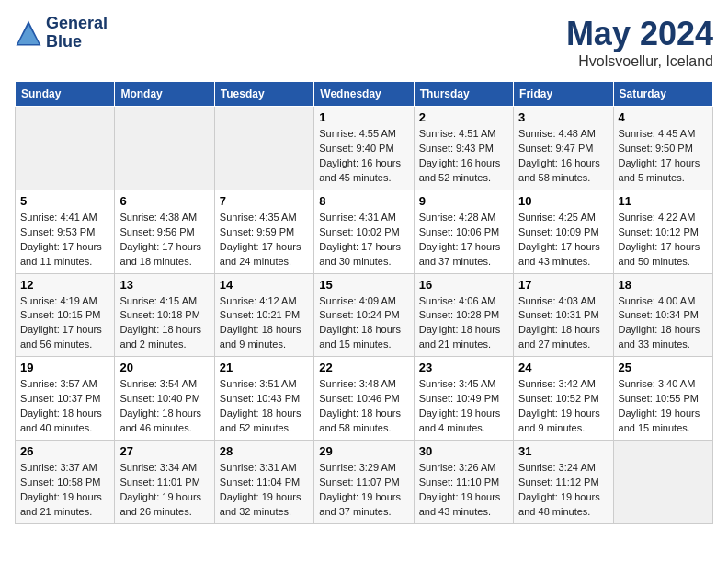 The image size is (728, 563). What do you see at coordinates (264, 399) in the screenshot?
I see `calendar-cell: 21Sunrise: 3:51 AMSunset: 10:43 PMDaylig…` at bounding box center [264, 399].